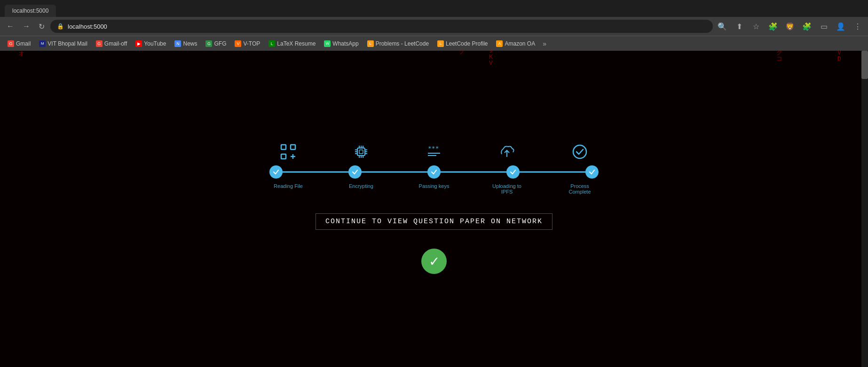 The width and height of the screenshot is (868, 367). Describe the element at coordinates (361, 189) in the screenshot. I see `step-label-1: Encrypting` at that location.